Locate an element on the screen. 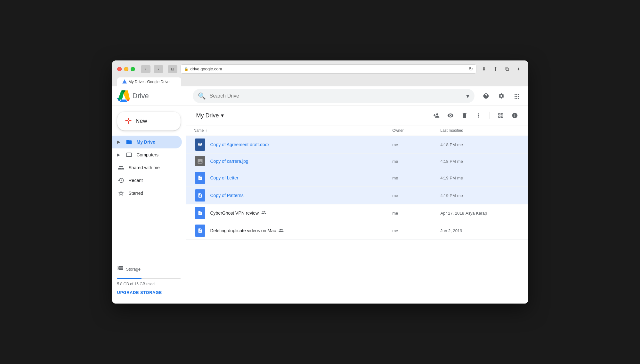 Image resolution: width=640 pixels, height=364 pixels. help-icon is located at coordinates (486, 96).